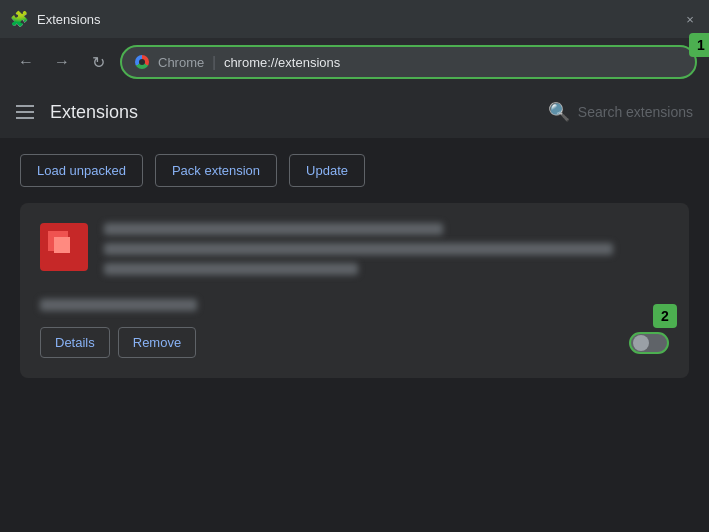 The image size is (709, 532). Describe the element at coordinates (282, 62) in the screenshot. I see `address-url: chrome://extensions` at that location.